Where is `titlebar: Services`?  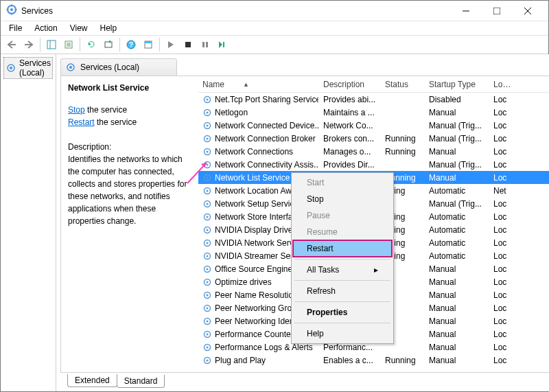
titlebar: Services is located at coordinates (274, 11).